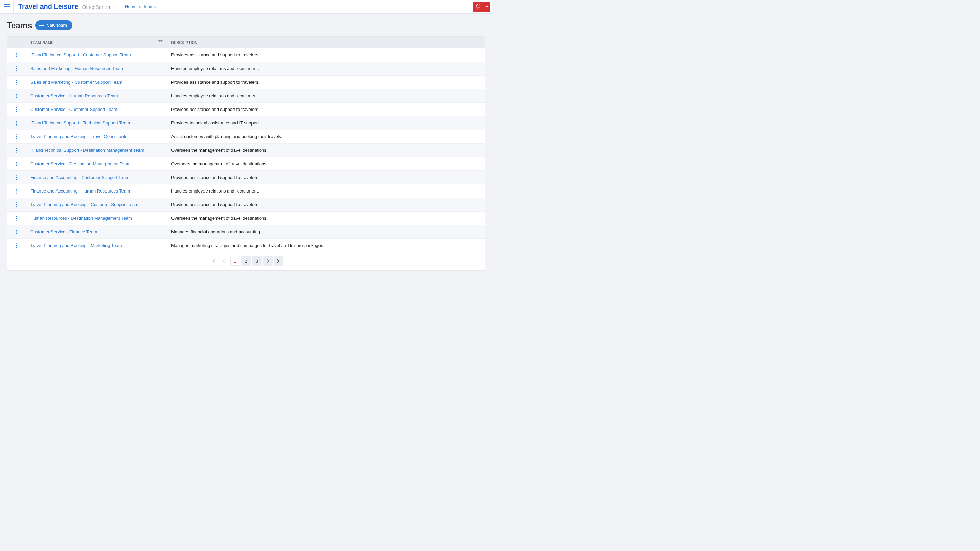  What do you see at coordinates (74, 96) in the screenshot?
I see `team-name-link: Customer Service - Human Resources Team` at bounding box center [74, 96].